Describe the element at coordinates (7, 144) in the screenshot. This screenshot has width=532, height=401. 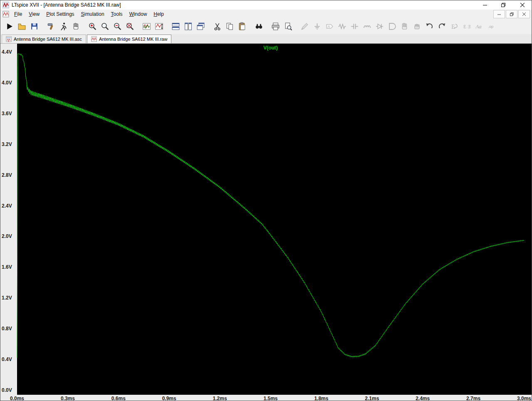
I see `y-axis-label: 3.2V` at that location.